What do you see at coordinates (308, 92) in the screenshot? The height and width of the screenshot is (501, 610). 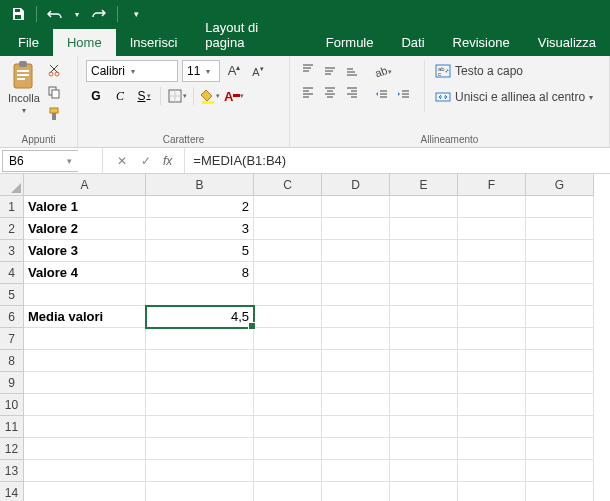 I see `align-left-icon` at bounding box center [308, 92].